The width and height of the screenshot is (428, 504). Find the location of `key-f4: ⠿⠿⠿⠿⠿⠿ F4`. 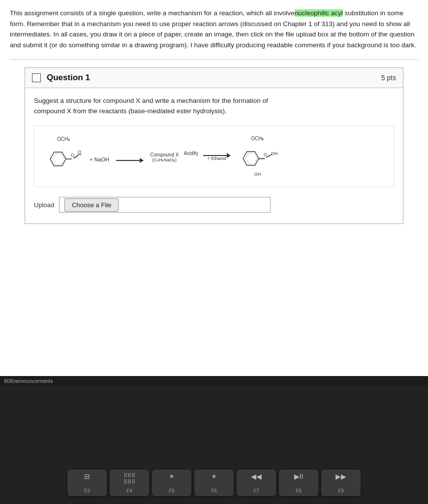

key-f4: ⠿⠿⠿⠿⠿⠿ F4 is located at coordinates (129, 483).